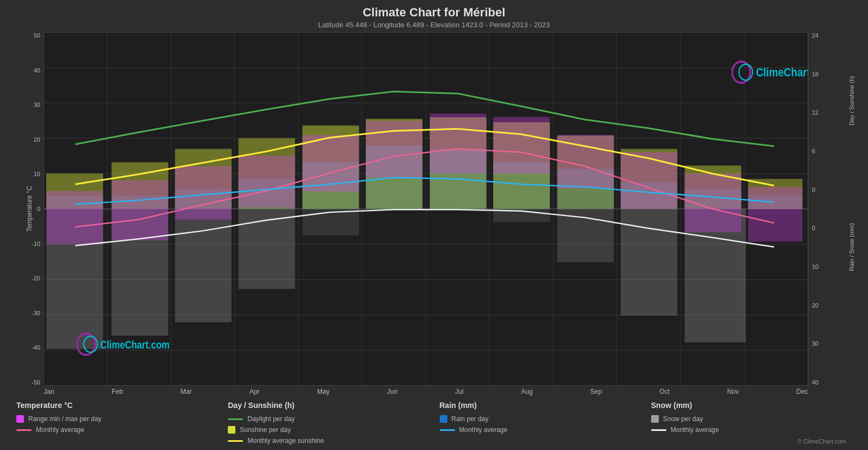 The width and height of the screenshot is (868, 450). I want to click on y-left-minus20: -20, so click(36, 278).